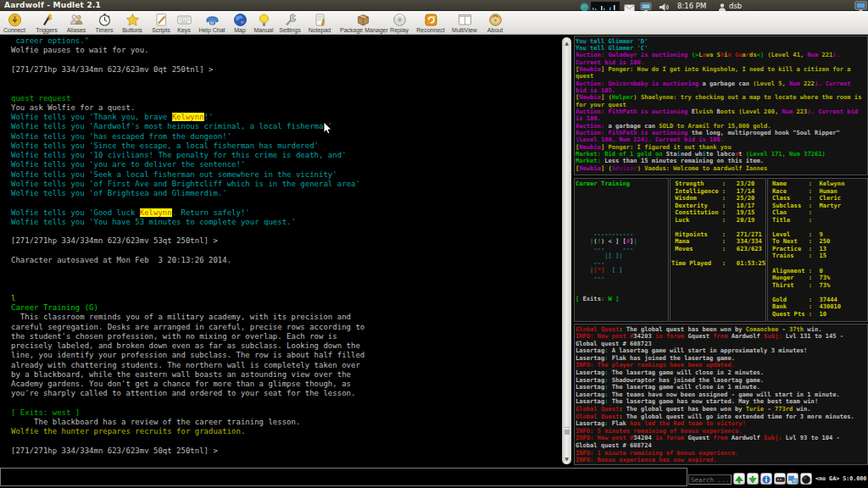 The height and width of the screenshot is (488, 868). Describe the element at coordinates (817, 250) in the screenshot. I see `character-panel: Name : KelwynnRace : HumanClass : Cleric…` at that location.